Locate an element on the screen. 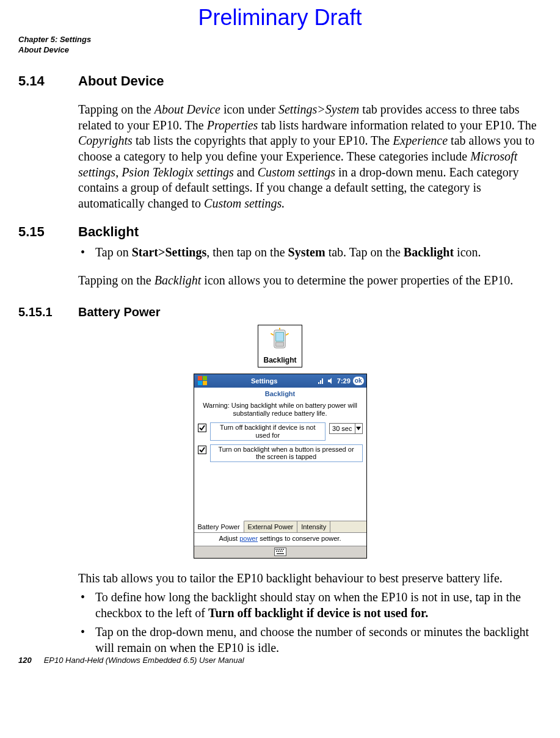 The height and width of the screenshot is (738, 560). heading-5-15-title: Backlight is located at coordinates (109, 232).